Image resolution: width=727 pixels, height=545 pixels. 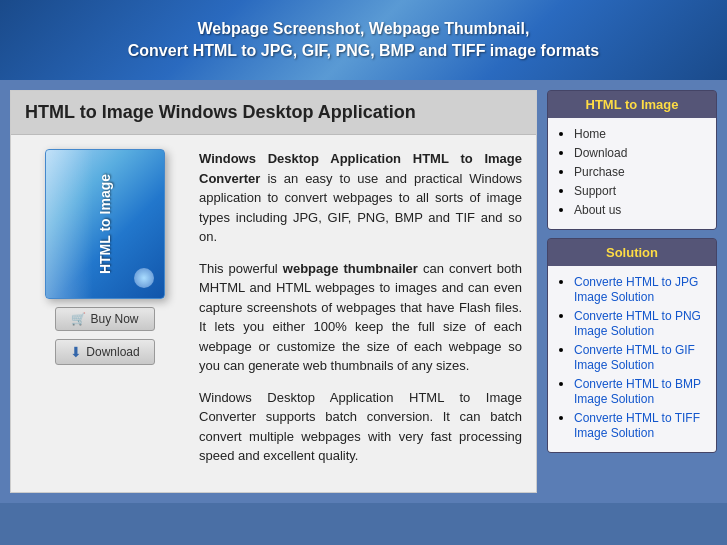 What do you see at coordinates (360, 318) in the screenshot?
I see `para2-rest: can convert both MHTML and HTML webpages…` at bounding box center [360, 318].